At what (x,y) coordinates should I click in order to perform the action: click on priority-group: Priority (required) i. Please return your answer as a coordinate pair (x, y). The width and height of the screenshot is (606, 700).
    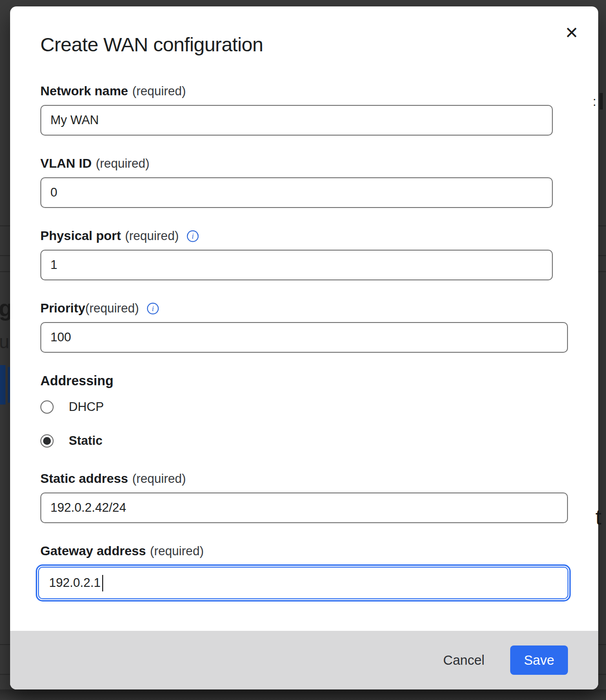
    Looking at the image, I should click on (309, 327).